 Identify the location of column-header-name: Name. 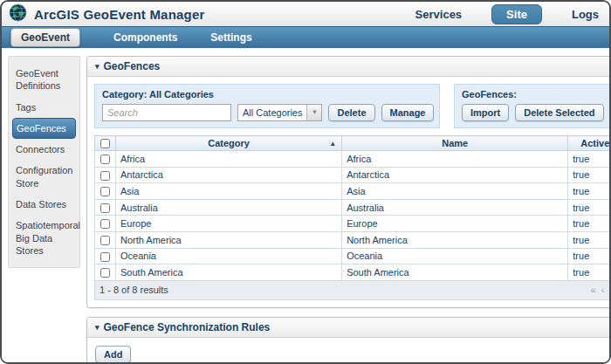
(456, 143).